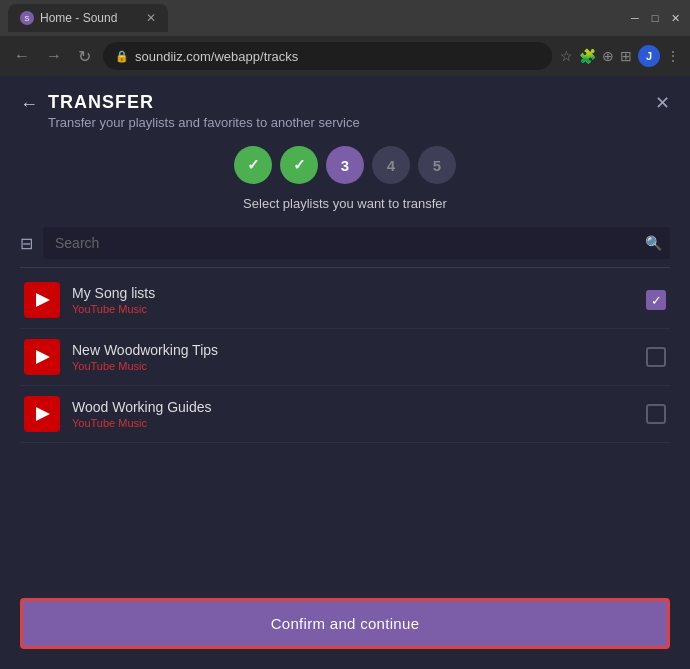 This screenshot has height=669, width=690. Describe the element at coordinates (566, 56) in the screenshot. I see `bookmark-icon: ☆` at that location.